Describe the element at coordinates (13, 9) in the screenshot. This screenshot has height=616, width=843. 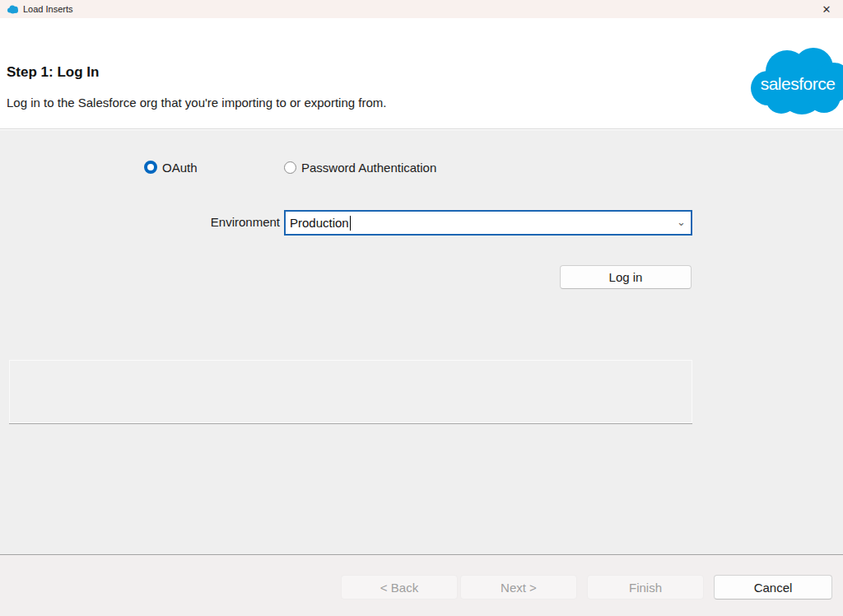
I see `app-cloud-icon` at that location.